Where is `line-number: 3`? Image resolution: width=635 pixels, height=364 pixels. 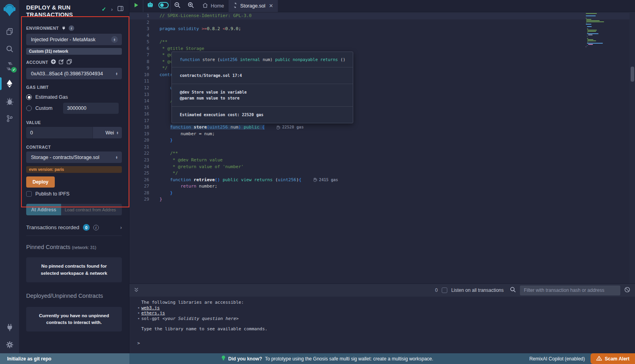
line-number: 3 is located at coordinates (139, 29).